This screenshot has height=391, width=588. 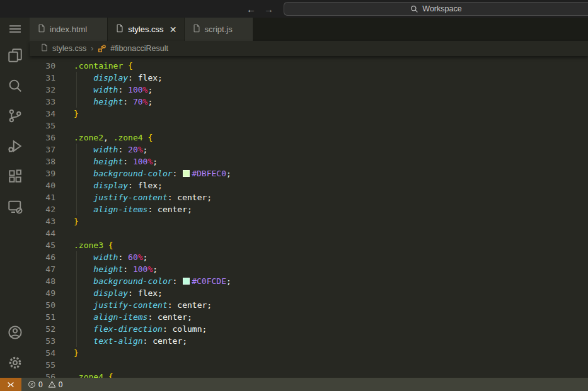 What do you see at coordinates (120, 317) in the screenshot?
I see `token-prop: align-items` at bounding box center [120, 317].